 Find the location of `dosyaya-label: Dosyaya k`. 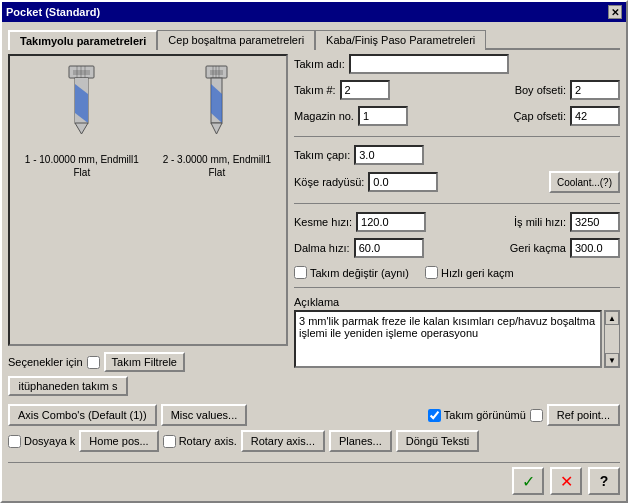

dosyaya-label: Dosyaya k is located at coordinates (50, 441).